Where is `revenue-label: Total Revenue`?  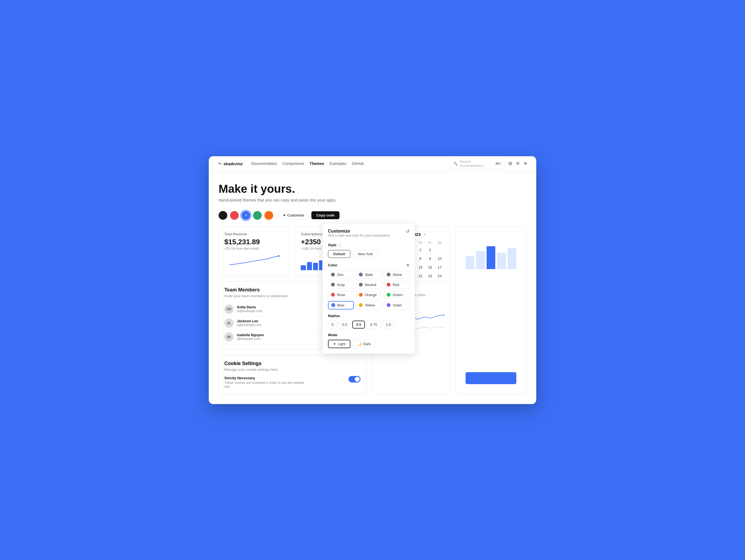 revenue-label: Total Revenue is located at coordinates (254, 234).